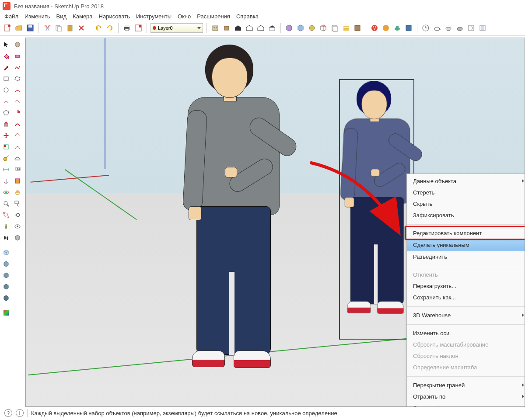 This screenshot has height=420, width=525. What do you see at coordinates (18, 67) in the screenshot?
I see `freehand-icon` at bounding box center [18, 67].